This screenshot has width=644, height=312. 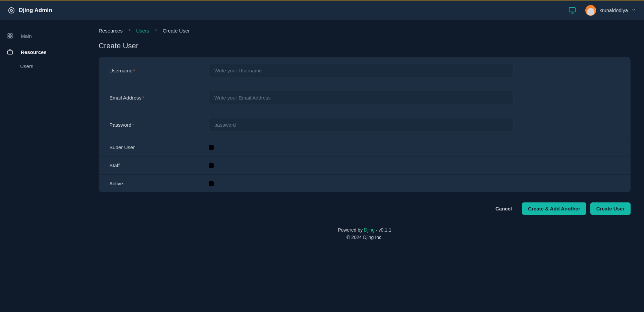 What do you see at coordinates (614, 10) in the screenshot?
I see `username-label: krunaldodiya` at bounding box center [614, 10].